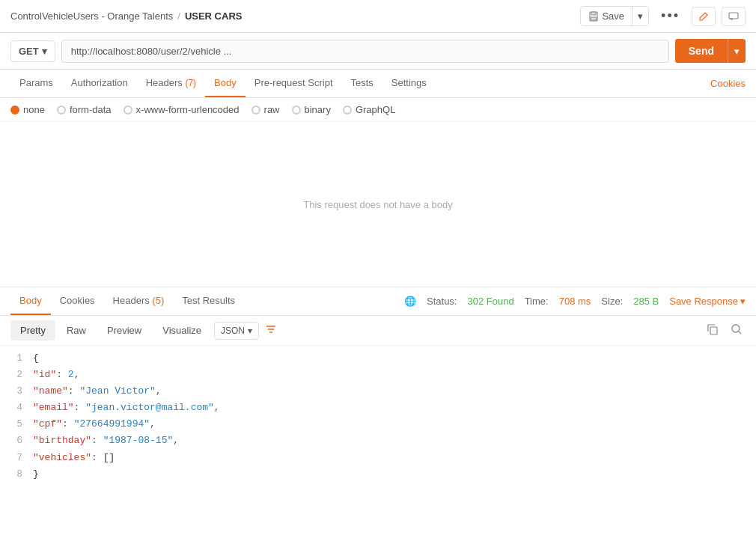  What do you see at coordinates (22, 424) in the screenshot?
I see `line-number: 5` at bounding box center [22, 424].